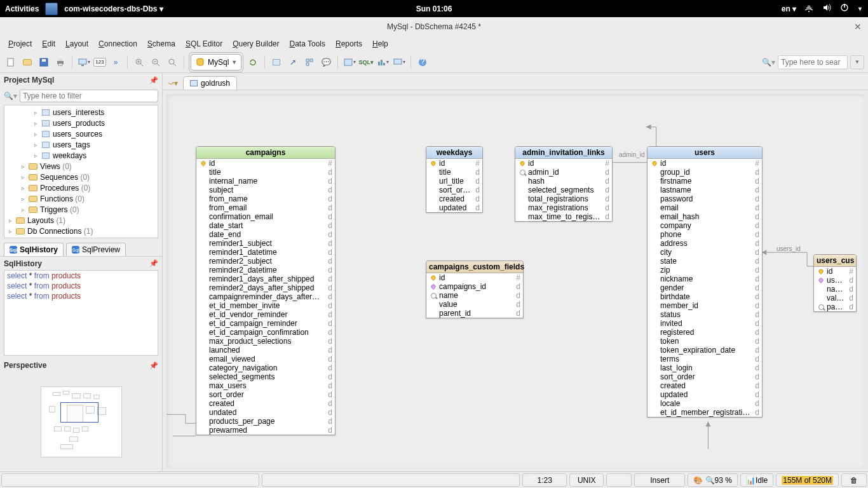 The width and height of the screenshot is (868, 488). What do you see at coordinates (564, 172) in the screenshot?
I see `table-column: admin_idd` at bounding box center [564, 172].